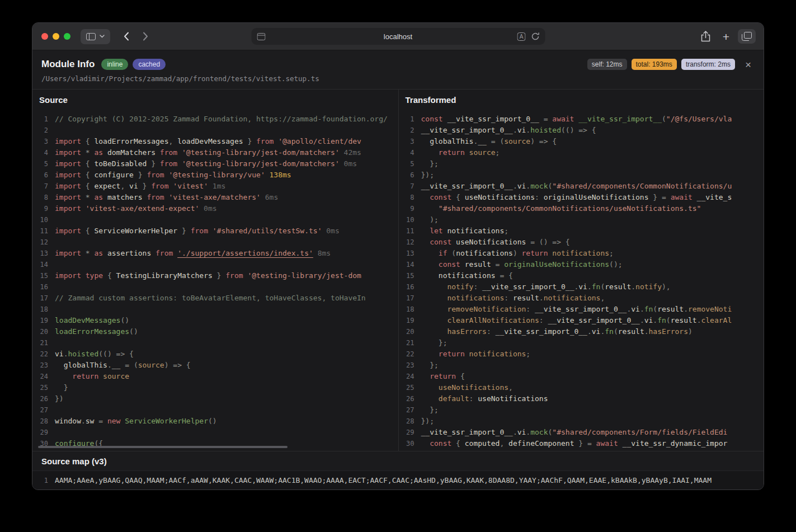 The image size is (796, 532). I want to click on code-token: (), so click(125, 320).